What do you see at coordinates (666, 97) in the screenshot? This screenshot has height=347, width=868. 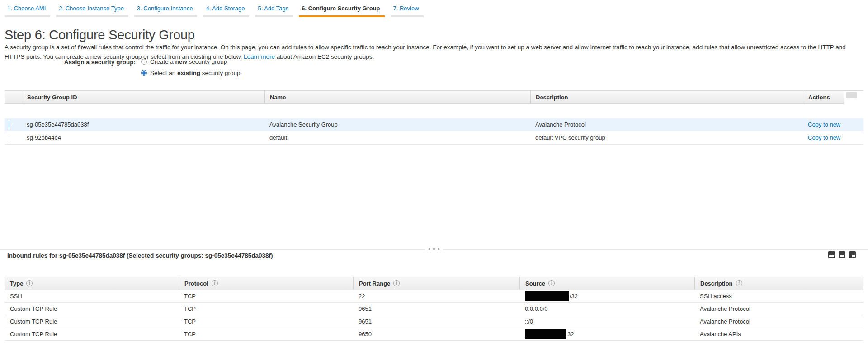 I see `header-description: Description` at bounding box center [666, 97].